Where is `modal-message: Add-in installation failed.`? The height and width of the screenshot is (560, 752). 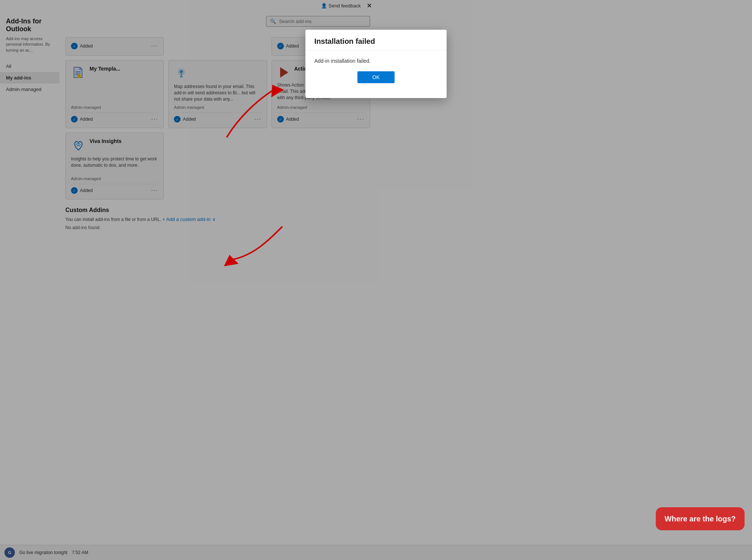
modal-message: Add-in installation failed. is located at coordinates (345, 61).